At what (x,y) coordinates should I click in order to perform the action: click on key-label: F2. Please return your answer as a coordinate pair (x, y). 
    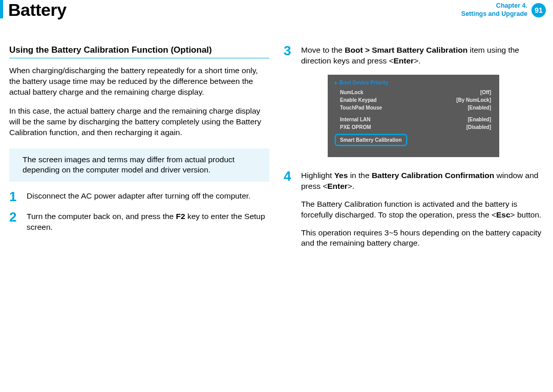
    Looking at the image, I should click on (181, 216).